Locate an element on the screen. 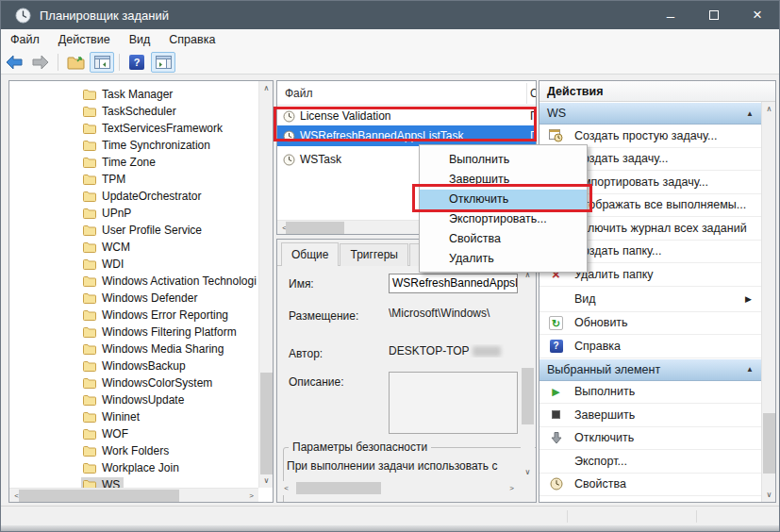 The width and height of the screenshot is (780, 532). section-header-label: WS is located at coordinates (556, 113).